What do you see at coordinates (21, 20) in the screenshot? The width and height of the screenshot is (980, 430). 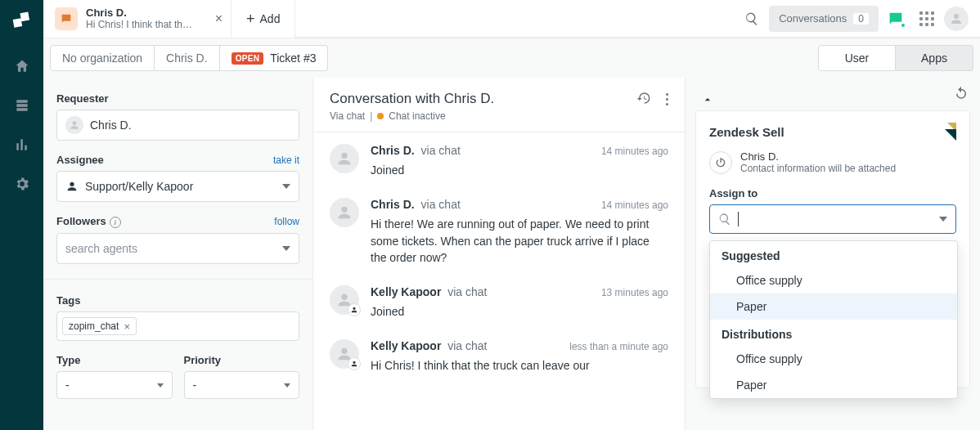 I see `brand-logo-icon` at bounding box center [21, 20].